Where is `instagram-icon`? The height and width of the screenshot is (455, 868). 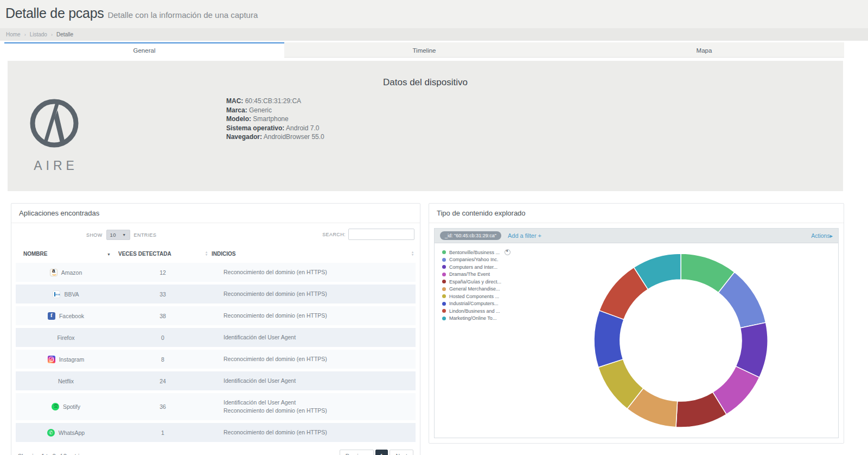 instagram-icon is located at coordinates (52, 359).